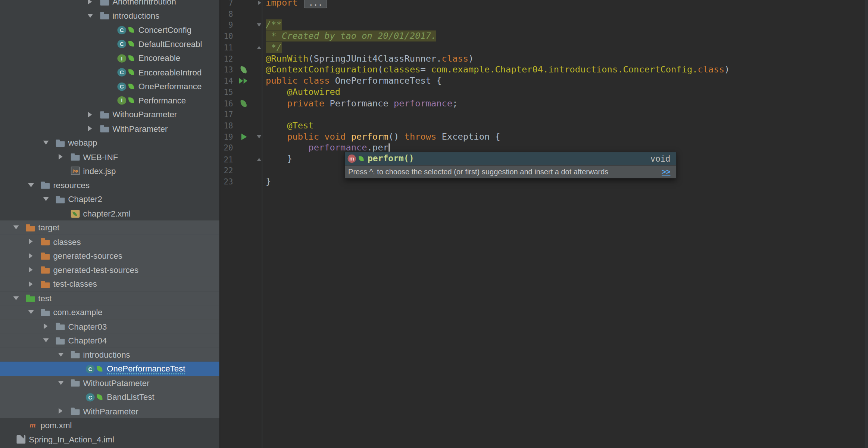 The width and height of the screenshot is (868, 448). What do you see at coordinates (110, 326) in the screenshot?
I see `tree-item-chapter03: Chapter03` at bounding box center [110, 326].